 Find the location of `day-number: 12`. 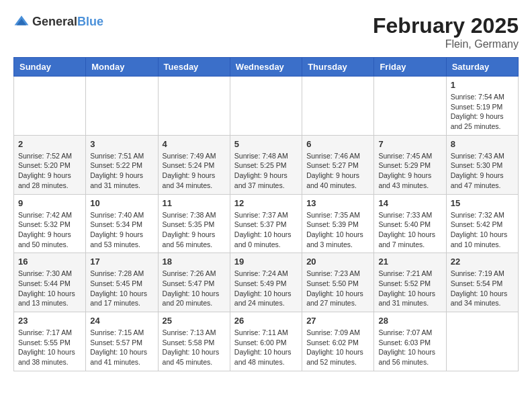

day-number: 12 is located at coordinates (266, 203).